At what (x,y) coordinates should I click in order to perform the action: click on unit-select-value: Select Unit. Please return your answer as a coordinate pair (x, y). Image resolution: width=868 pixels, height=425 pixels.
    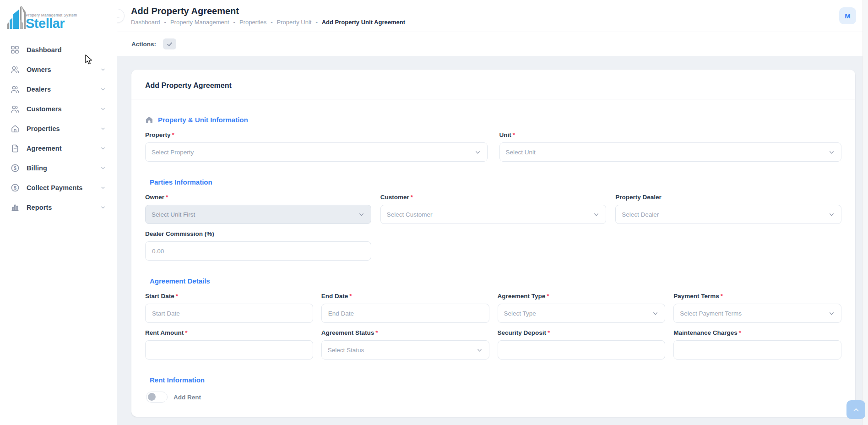
    Looking at the image, I should click on (521, 152).